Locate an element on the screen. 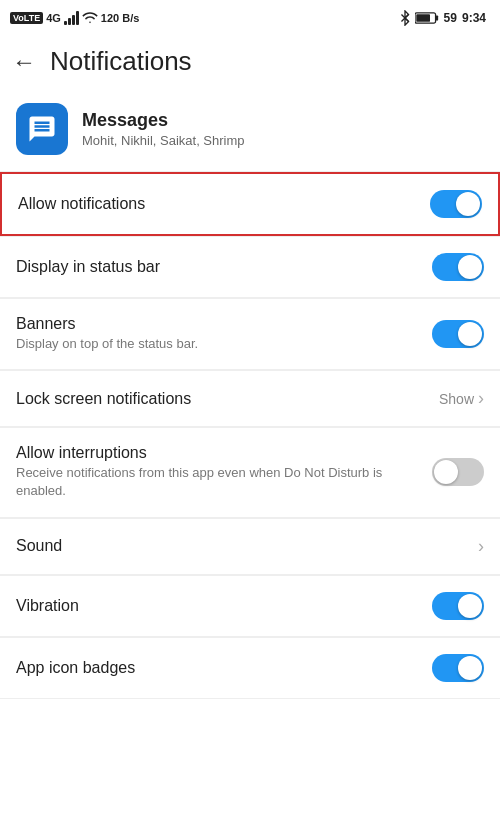 The height and width of the screenshot is (837, 500). setting-label-allow-notifications: Allow notifications is located at coordinates (219, 204).